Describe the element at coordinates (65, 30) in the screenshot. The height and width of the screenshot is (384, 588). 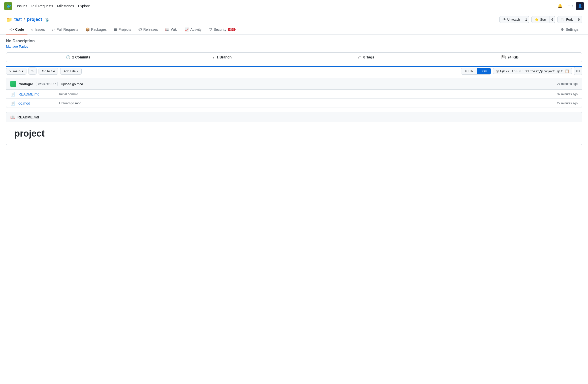
I see `tab-pull-requests: ⇄ Pull Requests` at that location.